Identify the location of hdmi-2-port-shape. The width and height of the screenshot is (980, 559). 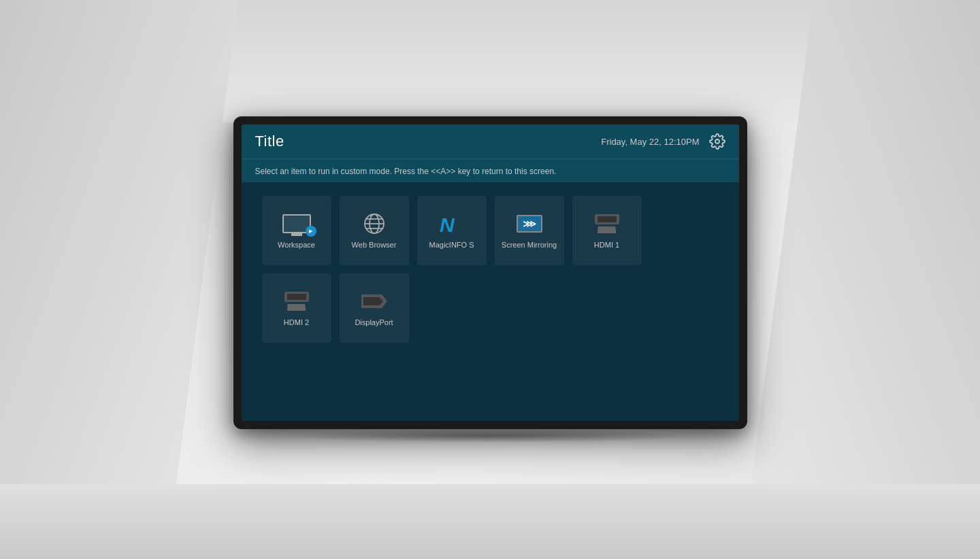
(297, 301).